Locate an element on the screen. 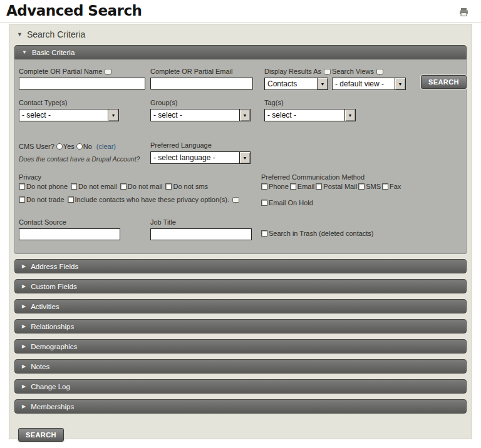 Image resolution: width=481 pixels, height=448 pixels. search-button-bottom: SEARCH is located at coordinates (41, 435).